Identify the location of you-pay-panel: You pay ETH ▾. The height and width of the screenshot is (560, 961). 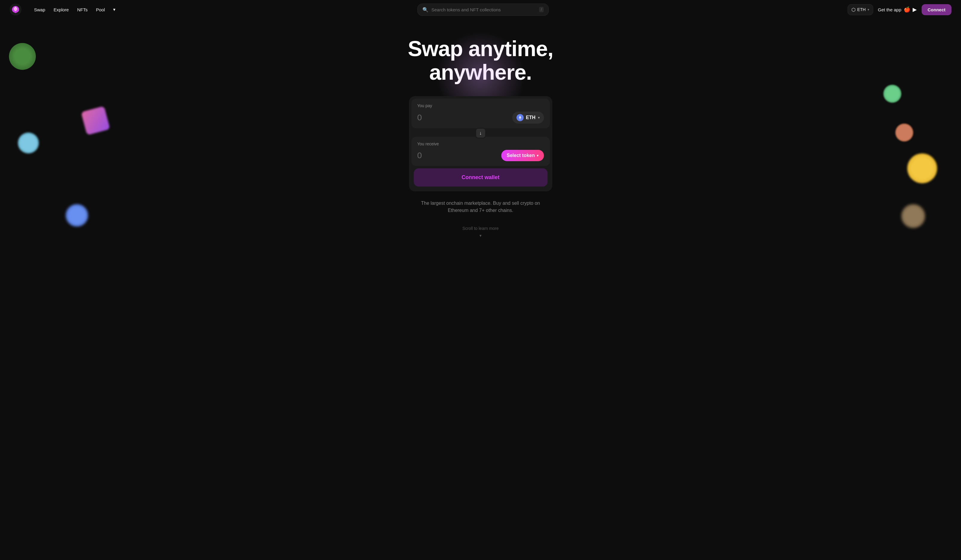
(480, 114).